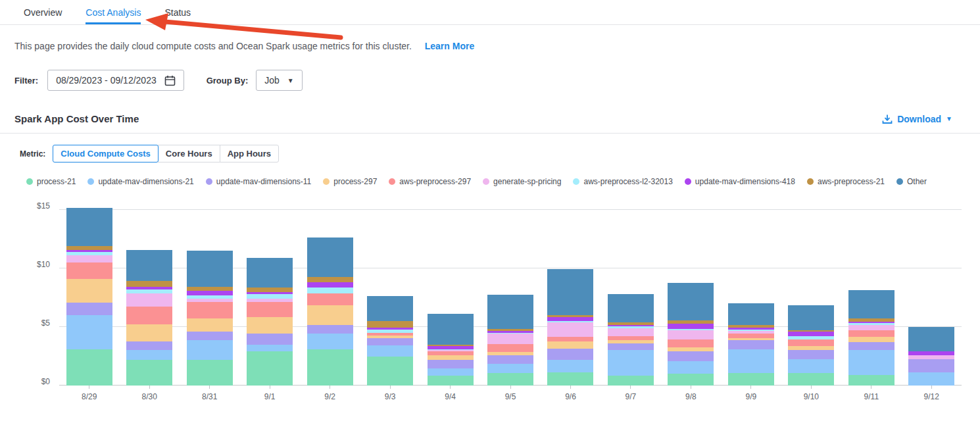 The image size is (980, 425). What do you see at coordinates (249, 154) in the screenshot?
I see `metric-app-hours-button: App Hours` at bounding box center [249, 154].